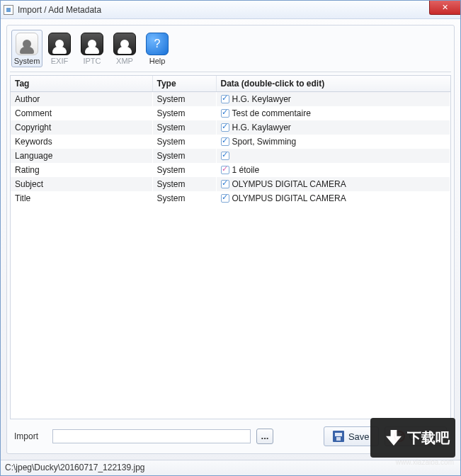 This screenshot has height=476, width=461. I want to click on col-header-tag: Tag, so click(81, 84).